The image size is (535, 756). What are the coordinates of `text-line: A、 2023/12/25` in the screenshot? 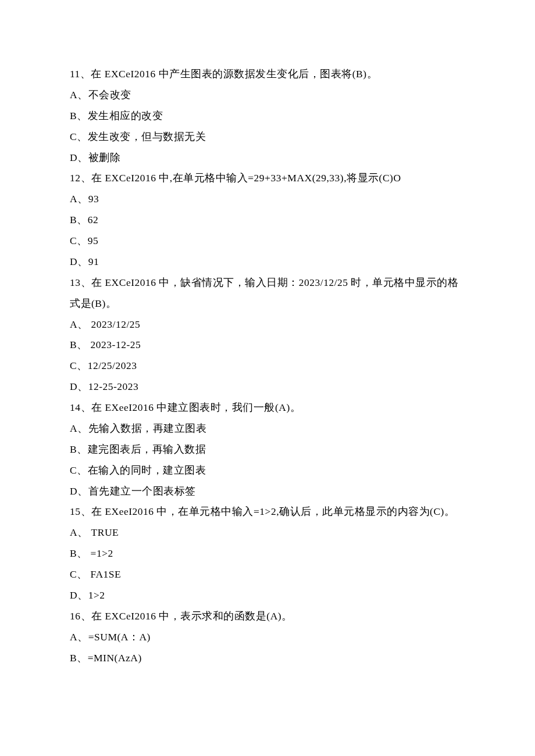 It's located at (268, 325).